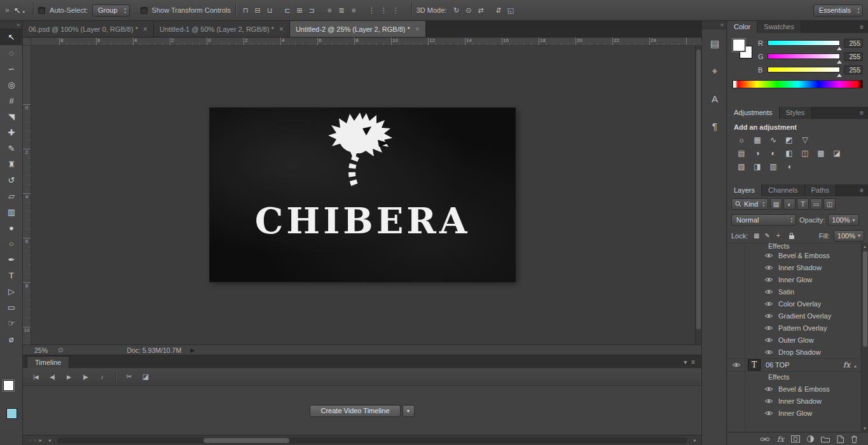 Image resolution: width=868 pixels, height=445 pixels. What do you see at coordinates (778, 236) in the screenshot?
I see `lock-position-icon: +` at bounding box center [778, 236].